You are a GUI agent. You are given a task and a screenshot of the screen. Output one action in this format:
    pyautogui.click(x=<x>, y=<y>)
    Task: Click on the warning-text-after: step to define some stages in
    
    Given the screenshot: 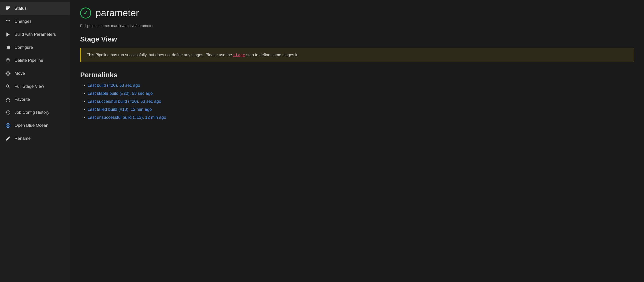 What is the action you would take?
    pyautogui.click(x=272, y=55)
    